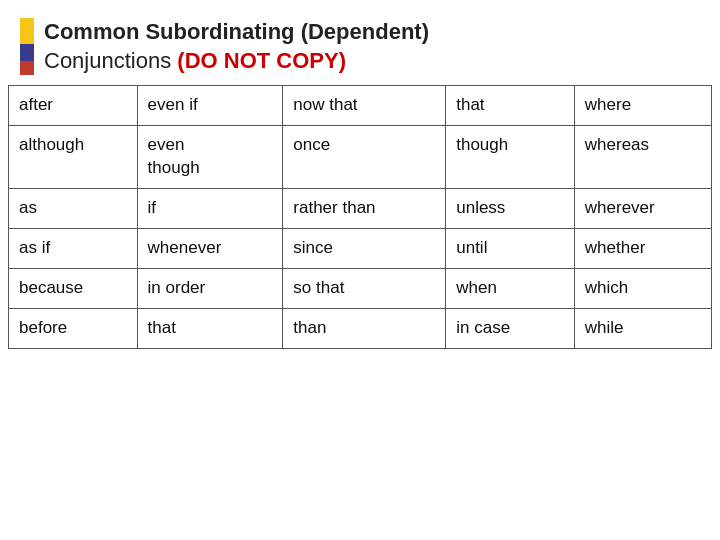 The height and width of the screenshot is (540, 720). What do you see at coordinates (510, 288) in the screenshot?
I see `table-cell: when` at bounding box center [510, 288].